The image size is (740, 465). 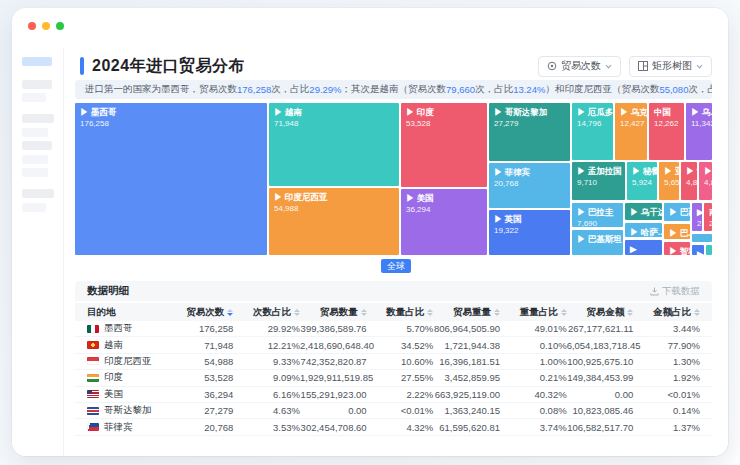 I want to click on treemap-tile: ▶ 孟加拉国9,710, so click(x=598, y=181).